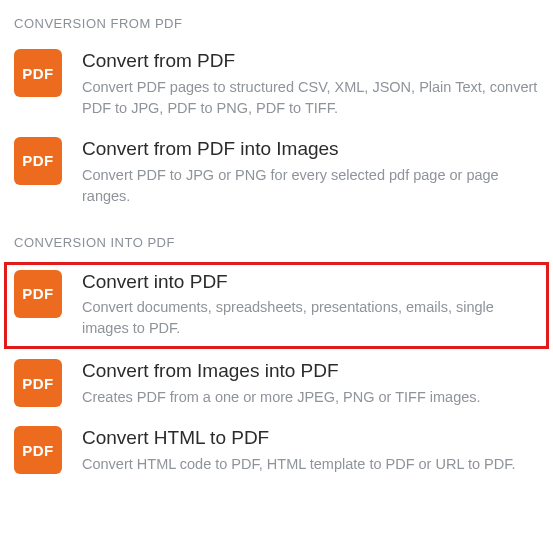  I want to click on item-text: Convert from PDF Convert PDF pages to st…, so click(310, 84).